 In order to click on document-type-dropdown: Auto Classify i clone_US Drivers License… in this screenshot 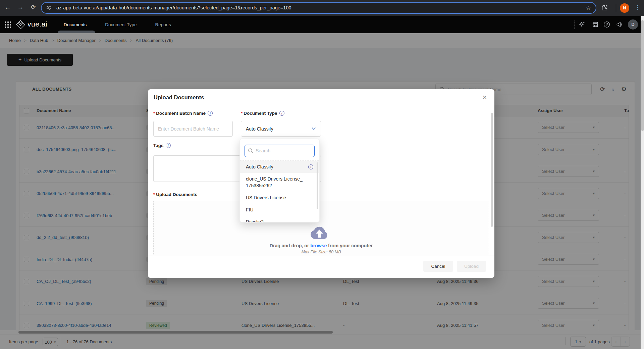, I will do `click(280, 181)`.